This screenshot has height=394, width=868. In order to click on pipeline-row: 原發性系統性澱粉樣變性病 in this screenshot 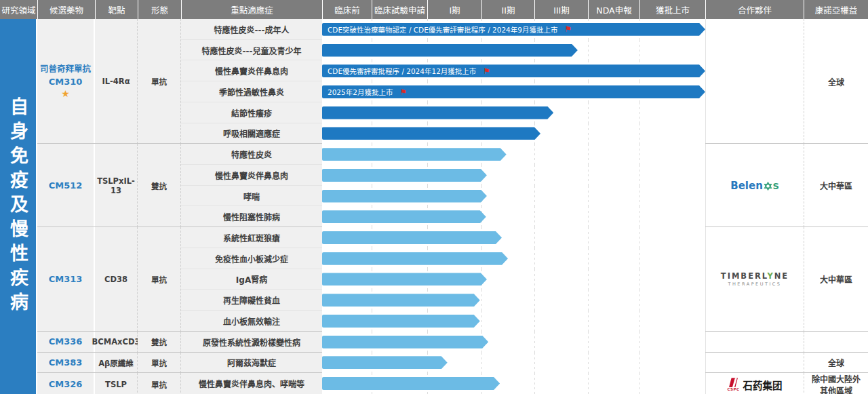, I will do `click(443, 342)`.